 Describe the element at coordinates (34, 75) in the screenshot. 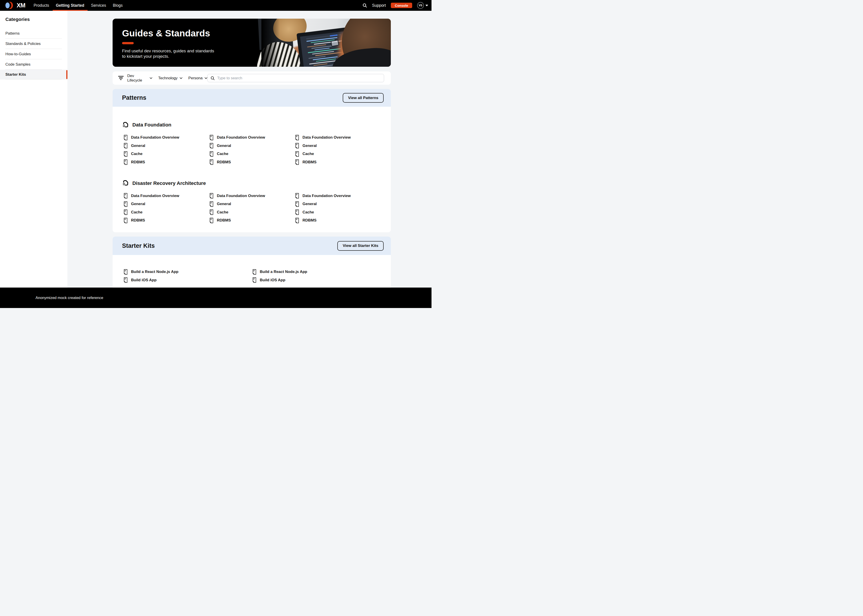

I see `sidebar-item-starter-kits: Starter Kits` at that location.